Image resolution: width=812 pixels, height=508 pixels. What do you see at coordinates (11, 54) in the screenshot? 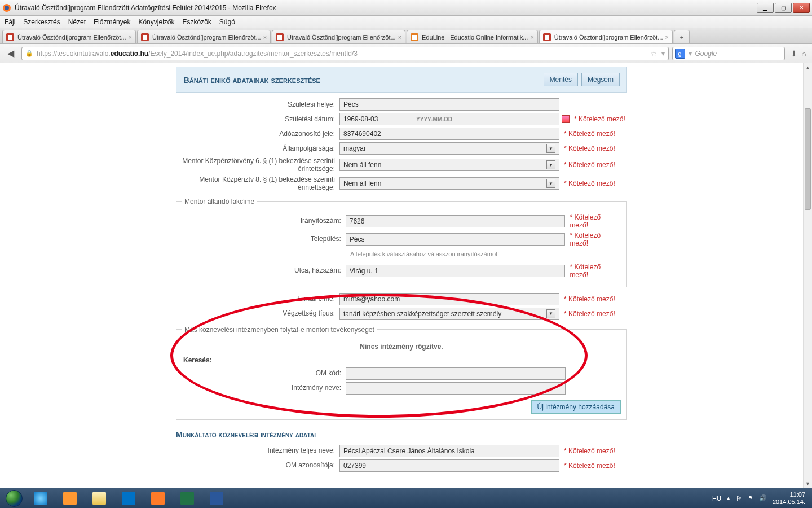
I see `back-button: ◀` at bounding box center [11, 54].